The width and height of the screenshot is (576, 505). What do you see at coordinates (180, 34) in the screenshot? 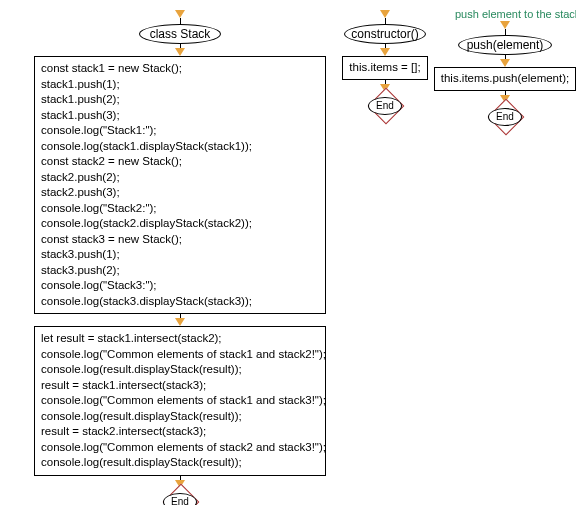
I see `class-stack-header: class Stack` at bounding box center [180, 34].